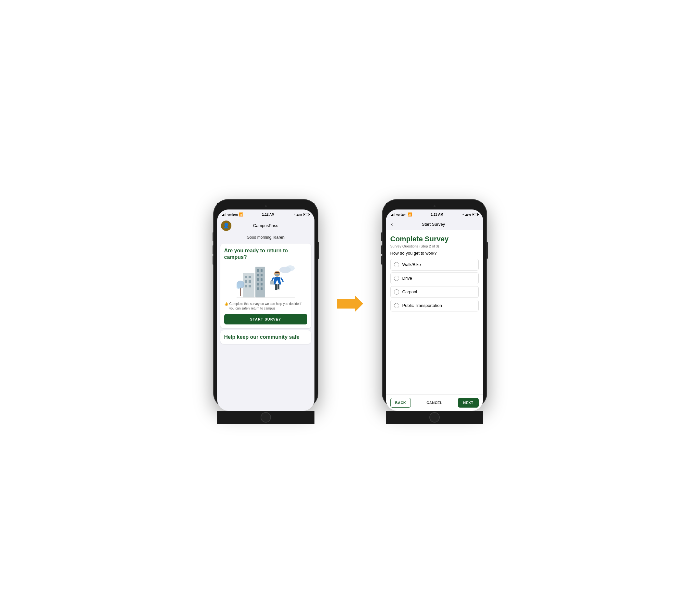 Image resolution: width=700 pixels, height=607 pixels. I want to click on start-survey-button: START SURVEY, so click(266, 319).